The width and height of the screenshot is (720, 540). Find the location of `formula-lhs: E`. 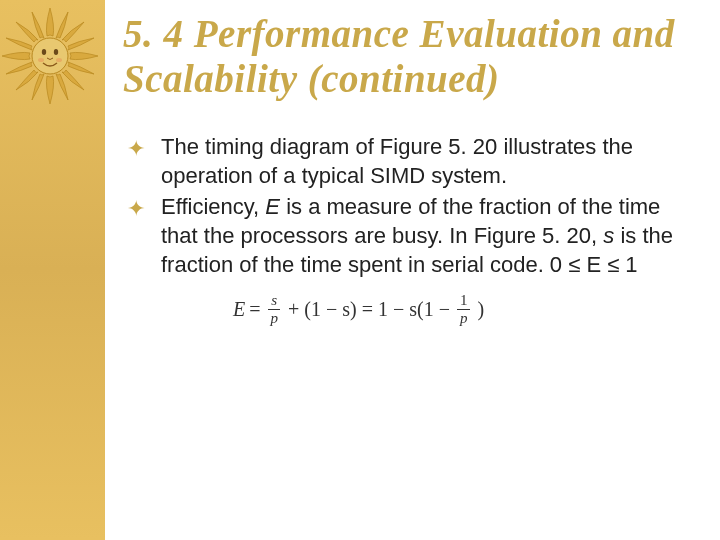

formula-lhs: E is located at coordinates (239, 310).